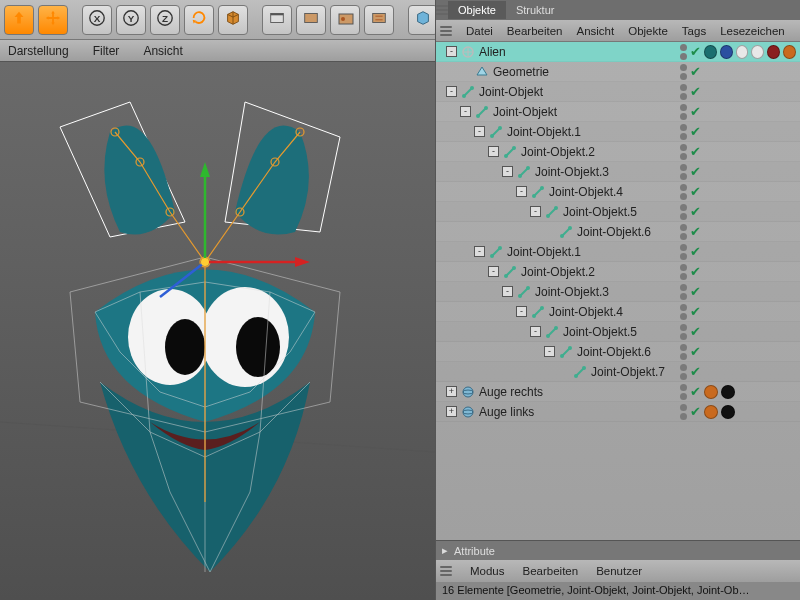 The width and height of the screenshot is (800, 600). What do you see at coordinates (551, 571) in the screenshot?
I see `attr-menu-bearbeiten: Bearbeiten` at bounding box center [551, 571].